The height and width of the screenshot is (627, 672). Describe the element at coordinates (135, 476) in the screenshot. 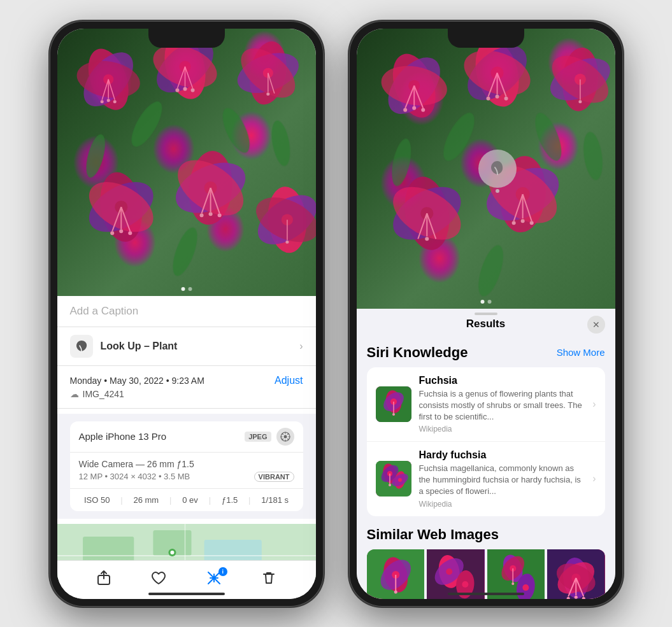

I see `resolution-text: 12 MP • 3024 × 4032 • 3.5 MB` at that location.